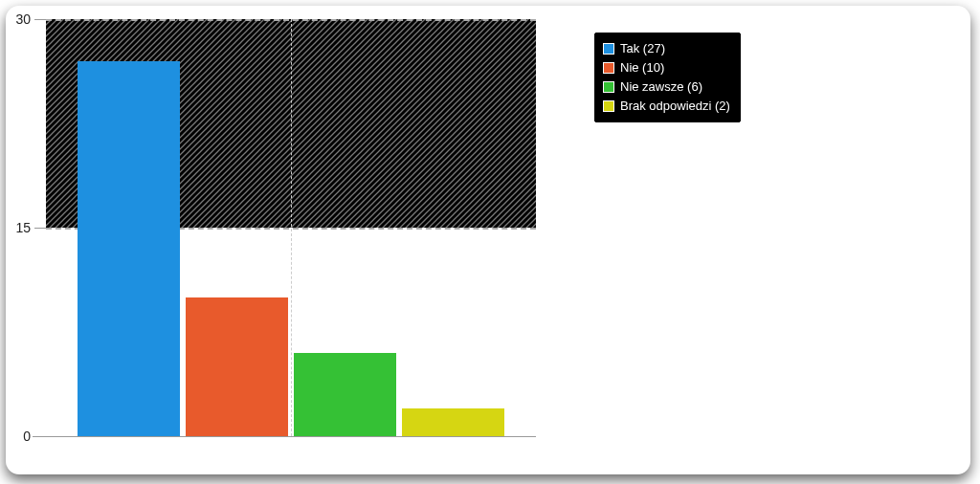 Image resolution: width=980 pixels, height=484 pixels. What do you see at coordinates (666, 87) in the screenshot?
I see `legend-item: Nie zawsze (6)` at bounding box center [666, 87].